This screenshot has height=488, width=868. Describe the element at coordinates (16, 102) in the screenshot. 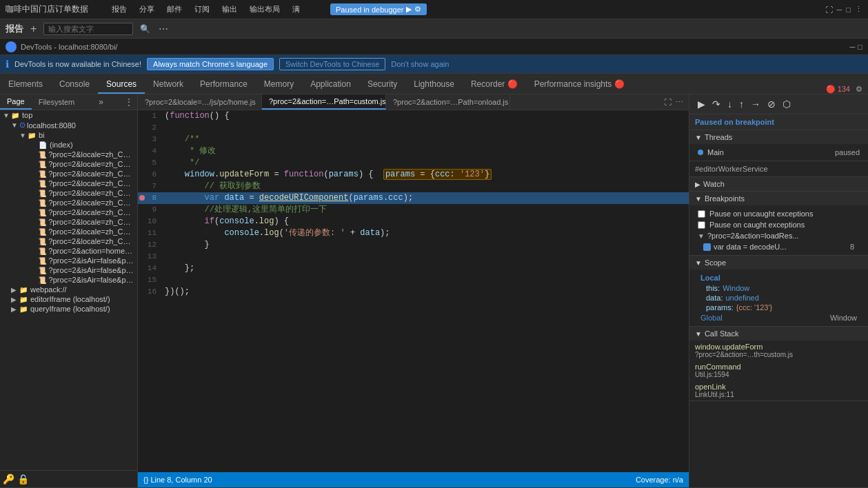

I see `sidebar-tab-page: Page` at that location.